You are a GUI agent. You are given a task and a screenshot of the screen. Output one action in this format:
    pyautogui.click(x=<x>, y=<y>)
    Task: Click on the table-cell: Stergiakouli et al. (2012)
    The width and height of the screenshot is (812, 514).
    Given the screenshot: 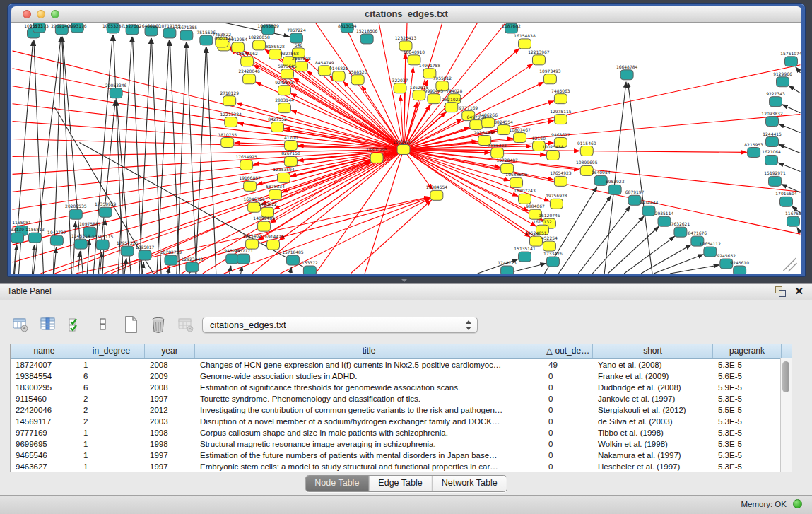 What is the action you would take?
    pyautogui.click(x=653, y=410)
    